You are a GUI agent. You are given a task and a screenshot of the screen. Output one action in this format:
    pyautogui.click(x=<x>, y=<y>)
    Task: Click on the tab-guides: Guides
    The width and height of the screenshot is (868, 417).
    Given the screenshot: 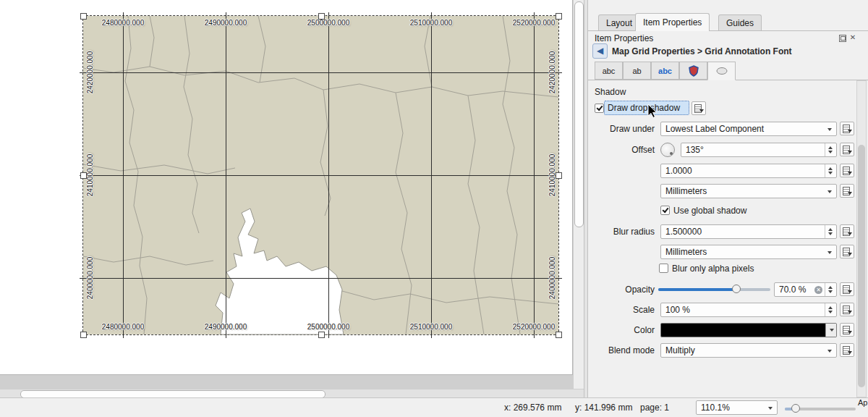 What is the action you would take?
    pyautogui.click(x=740, y=22)
    